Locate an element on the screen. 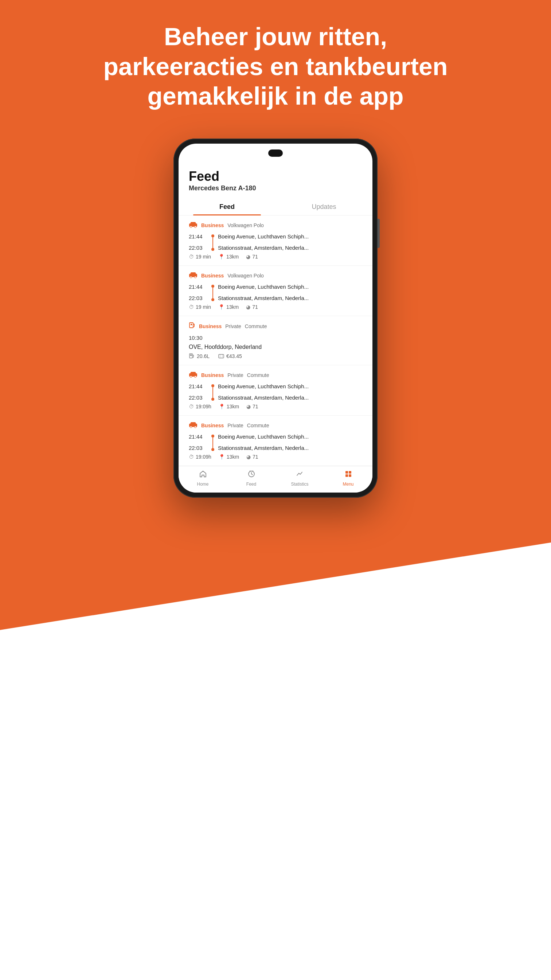 The image size is (551, 980). feed-item-1: Business Volkwagen Polo 21:44 22:03 is located at coordinates (275, 240).